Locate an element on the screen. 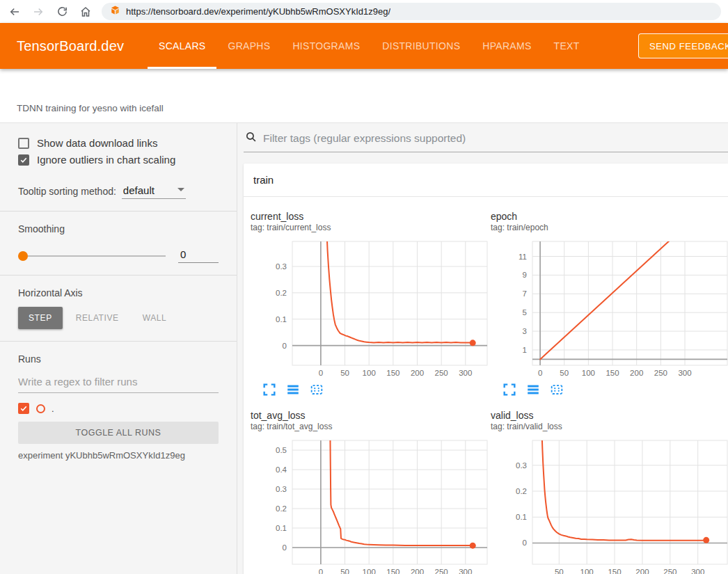 This screenshot has height=574, width=728. svg-text: 200 is located at coordinates (642, 571).